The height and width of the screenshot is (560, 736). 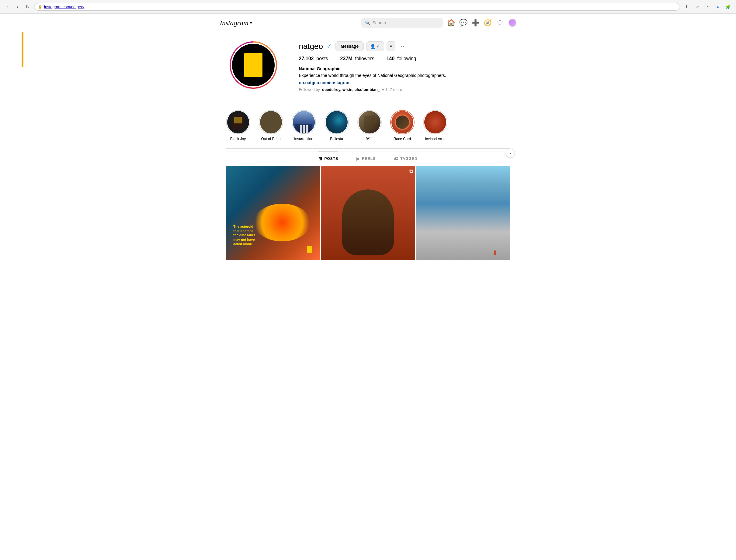 What do you see at coordinates (368, 7) in the screenshot?
I see `browser-toolbar: ‹ › ↻ 🔒 instagram.com/natgeo/ ⬆ ☆ ⋯ ▲ 🧩` at bounding box center [368, 7].